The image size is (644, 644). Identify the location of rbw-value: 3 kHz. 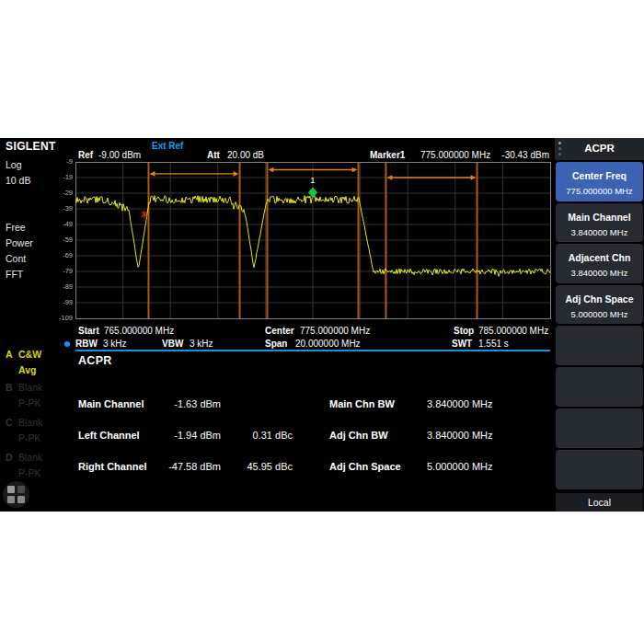
(115, 344).